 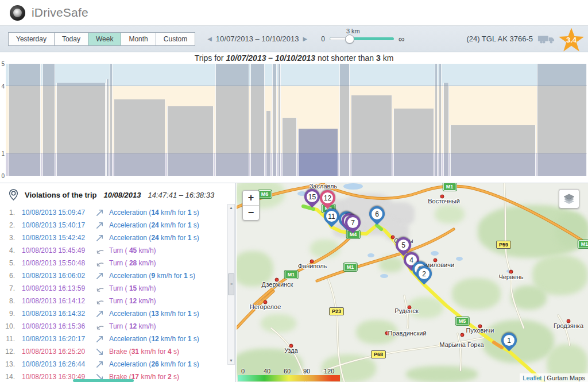 I want to click on chart-title-range: 10/07/2013 – 10/10/2013, so click(x=270, y=58).